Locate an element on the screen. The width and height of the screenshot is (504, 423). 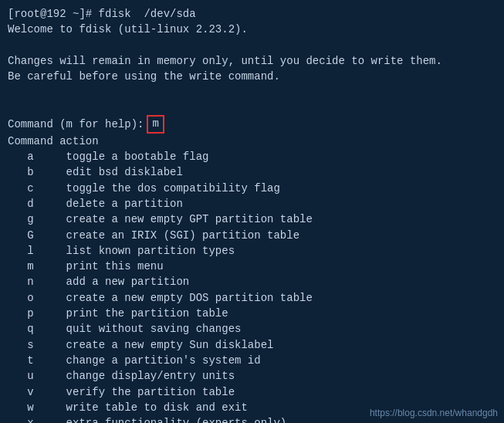
action-item-n: n add a new partition is located at coordinates (252, 282).